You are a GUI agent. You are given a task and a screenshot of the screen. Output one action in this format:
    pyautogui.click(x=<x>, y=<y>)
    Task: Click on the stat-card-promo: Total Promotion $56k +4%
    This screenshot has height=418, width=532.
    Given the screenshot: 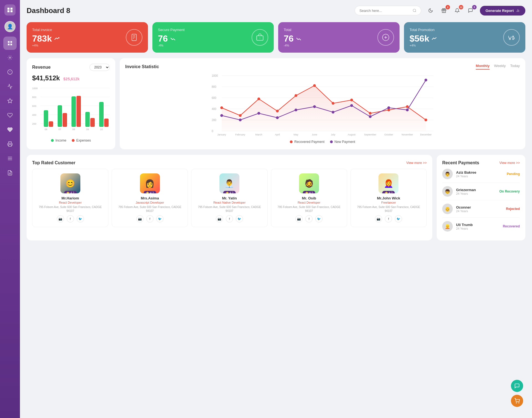 What is the action you would take?
    pyautogui.click(x=465, y=37)
    